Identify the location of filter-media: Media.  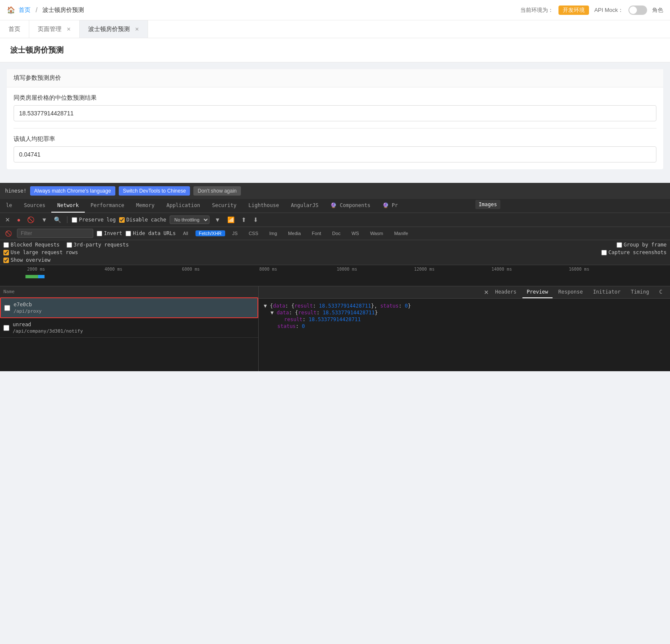
(294, 233).